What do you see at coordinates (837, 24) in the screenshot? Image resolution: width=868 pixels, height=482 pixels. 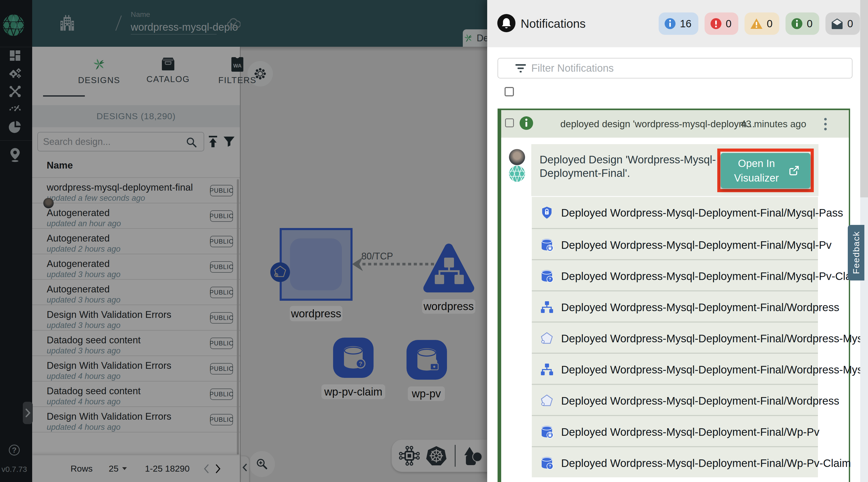 I see `envelope-open-icon` at bounding box center [837, 24].